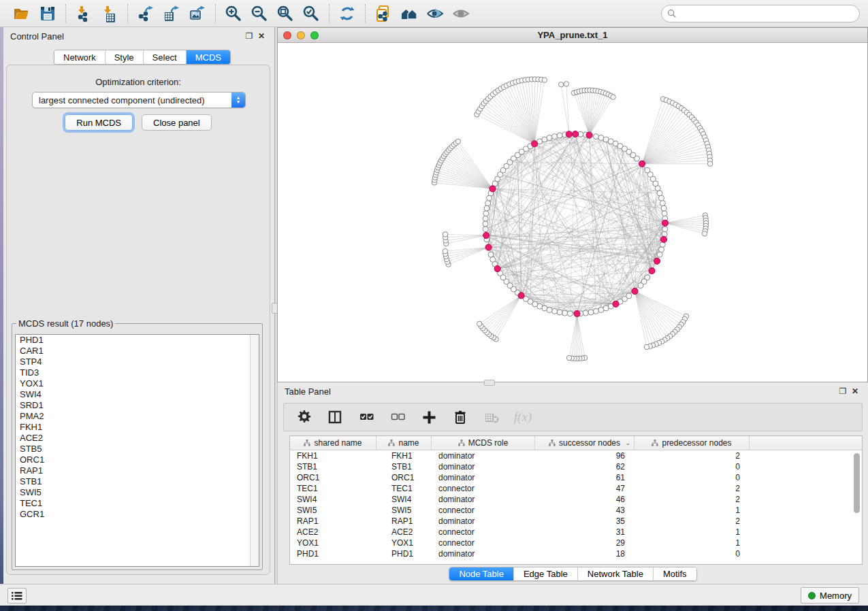 The height and width of the screenshot is (611, 868). I want to click on copy-network-button, so click(383, 14).